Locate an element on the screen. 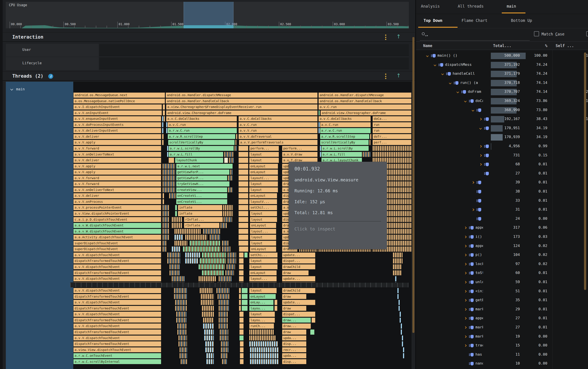  flame-method-block: a.r.w.R.scrollStep is located at coordinates (201, 137).